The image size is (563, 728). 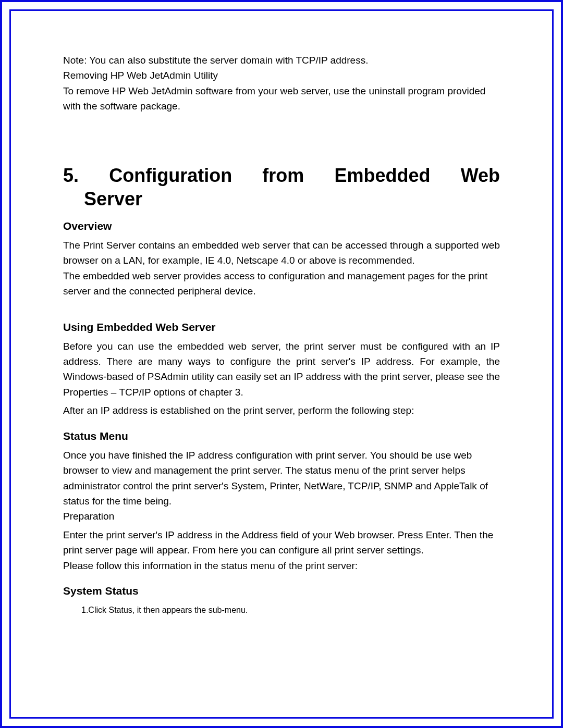 I want to click on using-heading: Using Embedded Web Server, so click(x=282, y=327).